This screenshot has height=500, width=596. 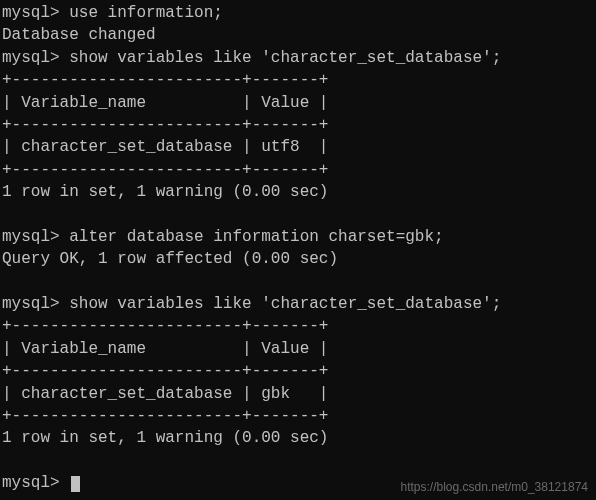 I want to click on command-use: use information;, so click(x=142, y=13).